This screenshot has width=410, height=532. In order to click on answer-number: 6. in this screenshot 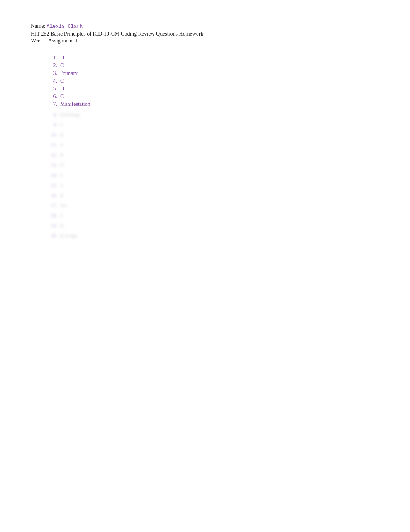, I will do `click(52, 97)`.